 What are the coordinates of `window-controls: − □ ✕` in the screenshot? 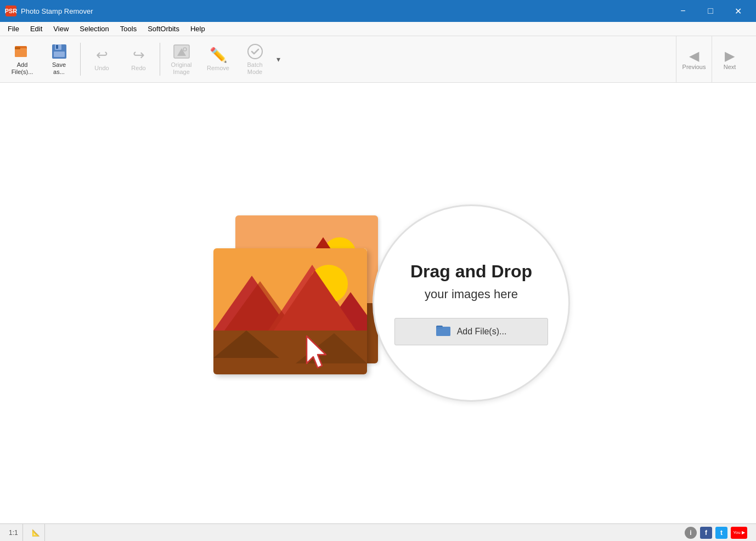 It's located at (710, 11).